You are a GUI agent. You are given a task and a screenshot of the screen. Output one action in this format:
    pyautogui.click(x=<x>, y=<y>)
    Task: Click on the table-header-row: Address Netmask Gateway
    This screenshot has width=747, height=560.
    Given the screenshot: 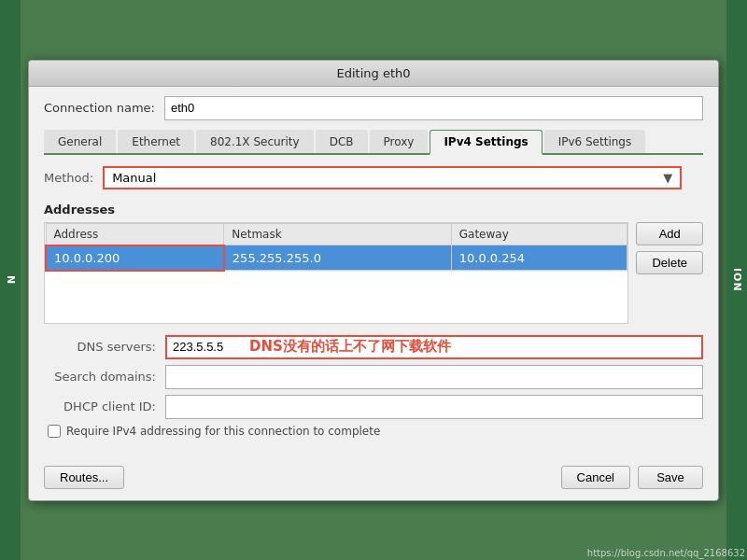 What is the action you would take?
    pyautogui.click(x=336, y=234)
    